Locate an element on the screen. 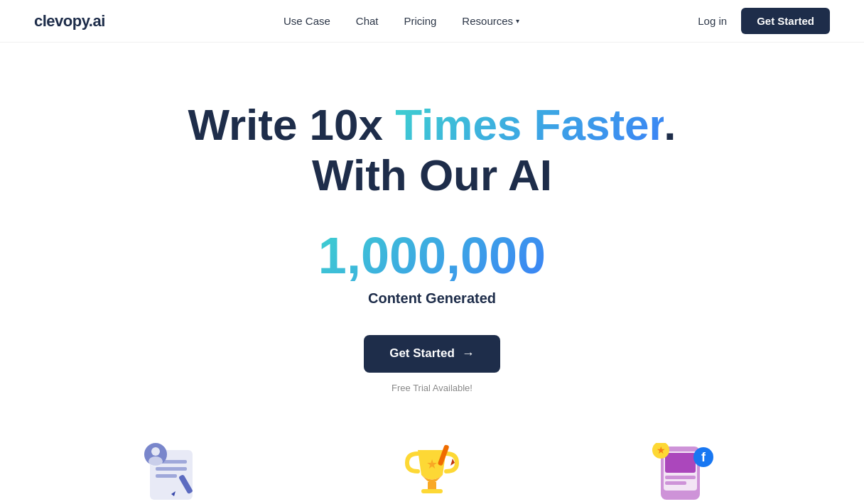 Image resolution: width=864 pixels, height=504 pixels. hero-heading-part1: Write 10x is located at coordinates (292, 125).